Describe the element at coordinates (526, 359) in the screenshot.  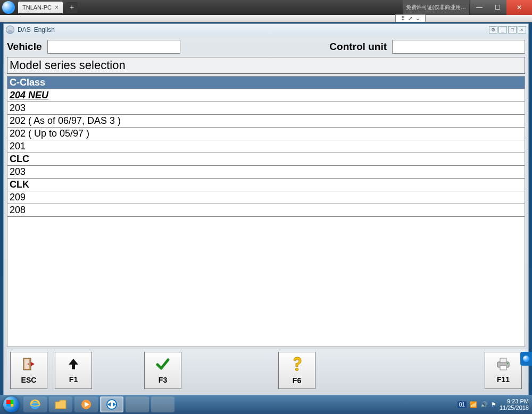
I see `teamviewer-side-tab` at that location.